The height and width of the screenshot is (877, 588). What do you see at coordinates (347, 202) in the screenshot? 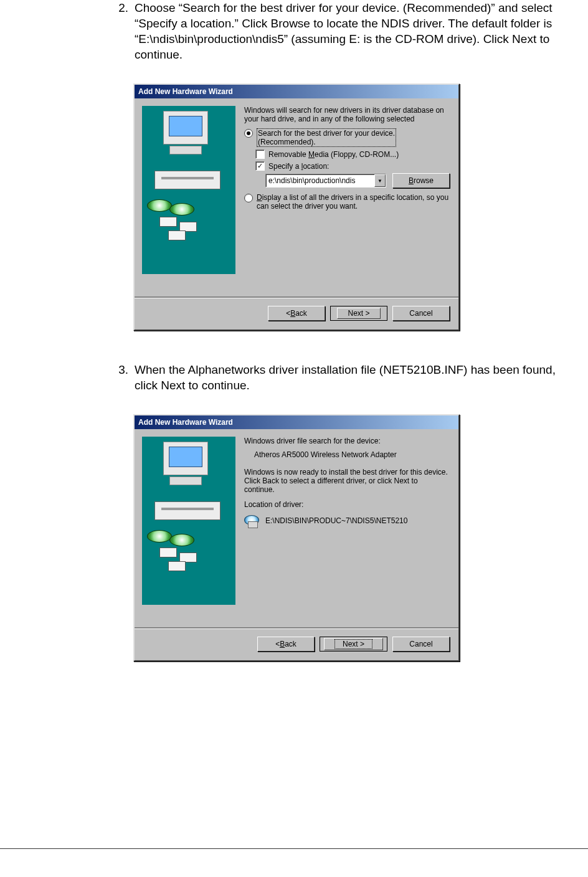
I see `radio-display-list: Display a list of all the drivers in a s…` at bounding box center [347, 202].